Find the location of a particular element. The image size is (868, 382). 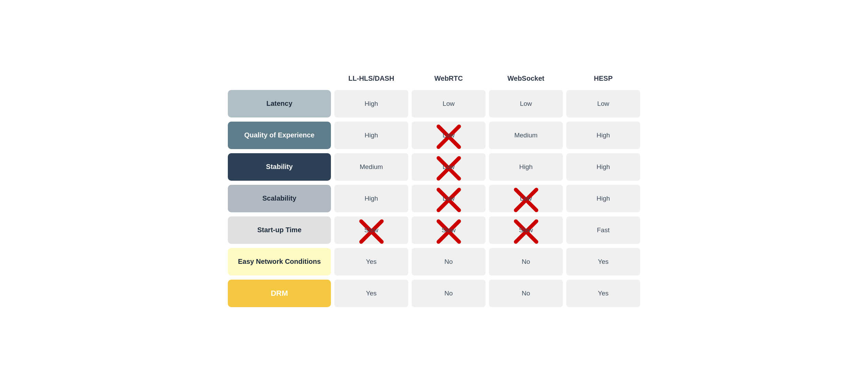

cell-5-3: Yes is located at coordinates (603, 262).